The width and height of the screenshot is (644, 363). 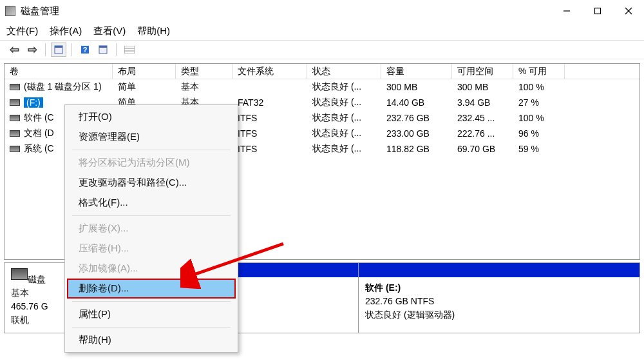 I want to click on col-filesystem: 文件系统, so click(x=270, y=71).